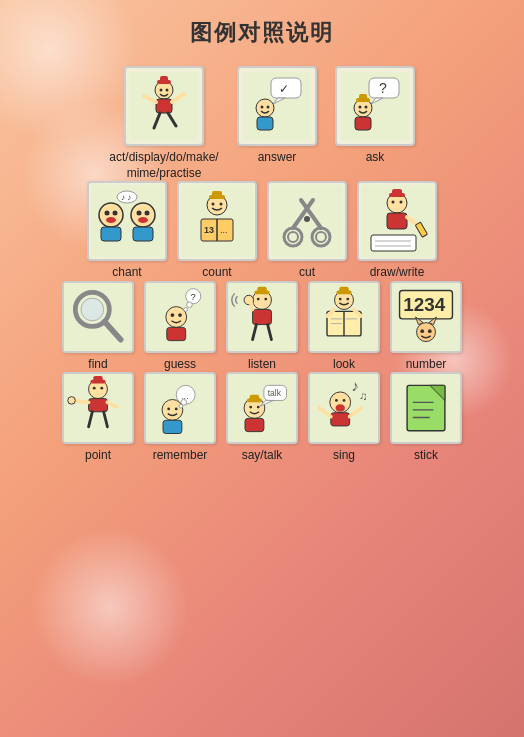 This screenshot has width=524, height=737. I want to click on card-label-sing: sing, so click(344, 456).